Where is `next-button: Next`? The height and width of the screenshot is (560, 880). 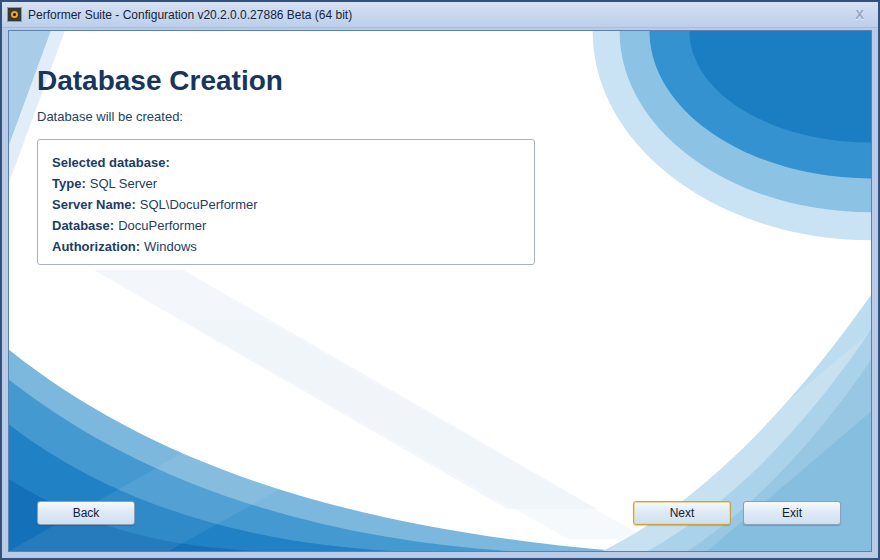
next-button: Next is located at coordinates (682, 513).